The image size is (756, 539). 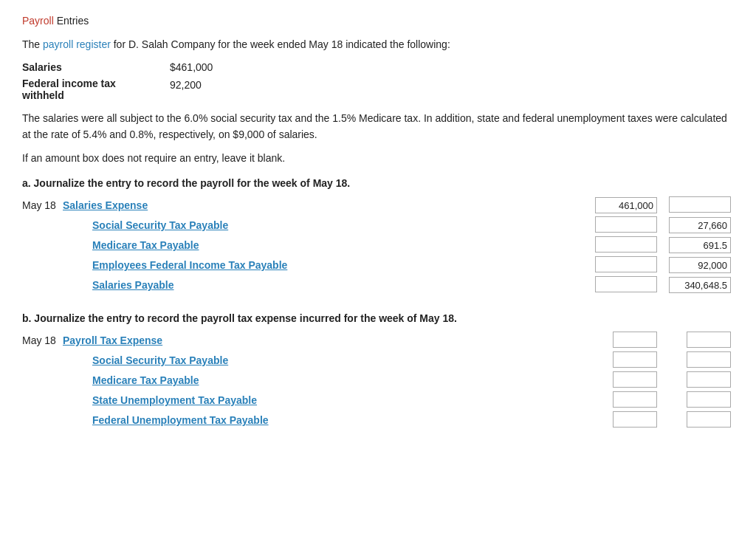 What do you see at coordinates (700, 205) in the screenshot?
I see `credit-input-salaries-expense` at bounding box center [700, 205].